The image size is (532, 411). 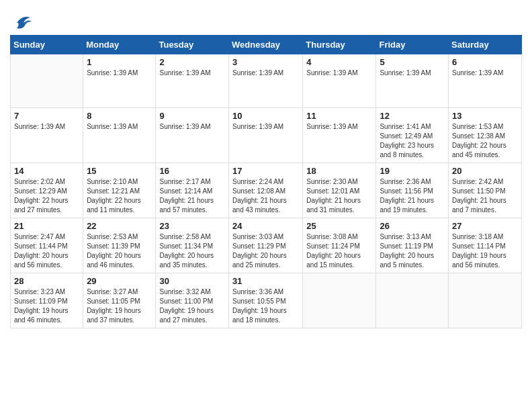 I want to click on calendar-cell: 15Sunrise: 2:10 AM Sunset: 12:21 AM Dayl…, so click(x=120, y=191).